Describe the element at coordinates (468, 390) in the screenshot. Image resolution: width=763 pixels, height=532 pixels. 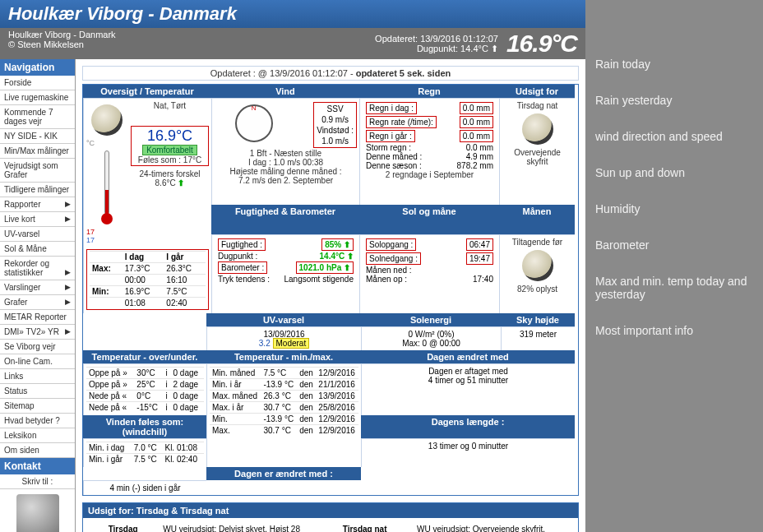
I see `daych-cell: Dagen er aftaget med4 timer og 51 minutt…` at that location.